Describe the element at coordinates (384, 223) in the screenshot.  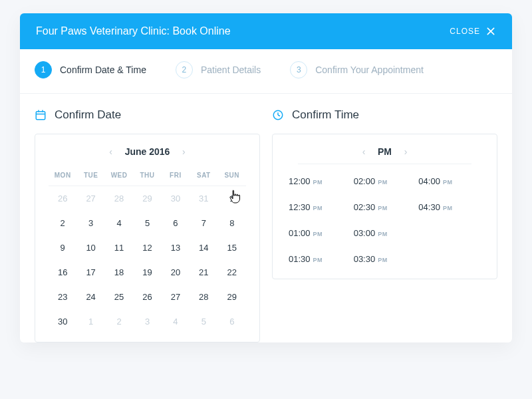
I see `time-grid: 12:00PM12:30PM01:00PM01:30PM02:00PM02:30…` at that location.